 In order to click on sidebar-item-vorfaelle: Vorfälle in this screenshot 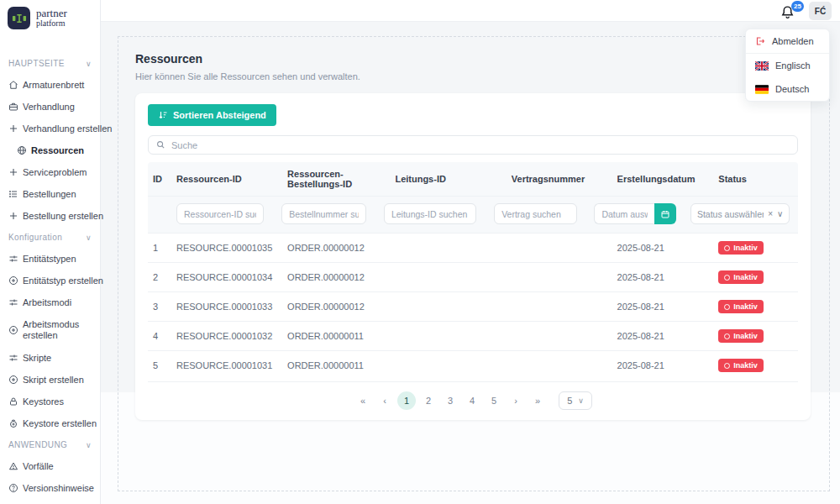, I will do `click(50, 466)`.